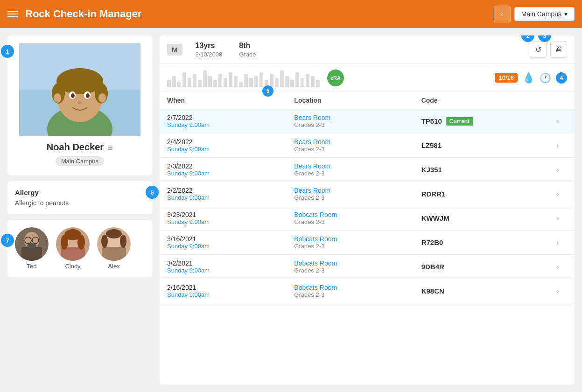 The height and width of the screenshot is (392, 582). What do you see at coordinates (502, 14) in the screenshot?
I see `back-button: ‹` at bounding box center [502, 14].